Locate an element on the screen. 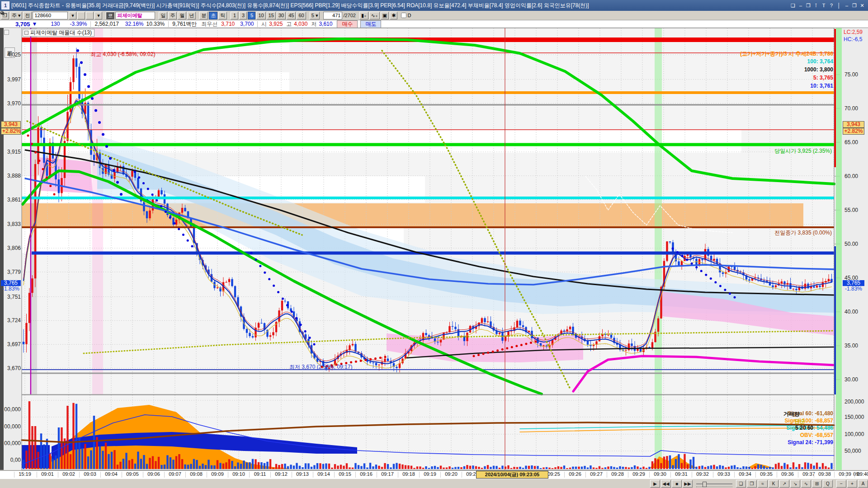  time-tick: 09:31 is located at coordinates (681, 474).